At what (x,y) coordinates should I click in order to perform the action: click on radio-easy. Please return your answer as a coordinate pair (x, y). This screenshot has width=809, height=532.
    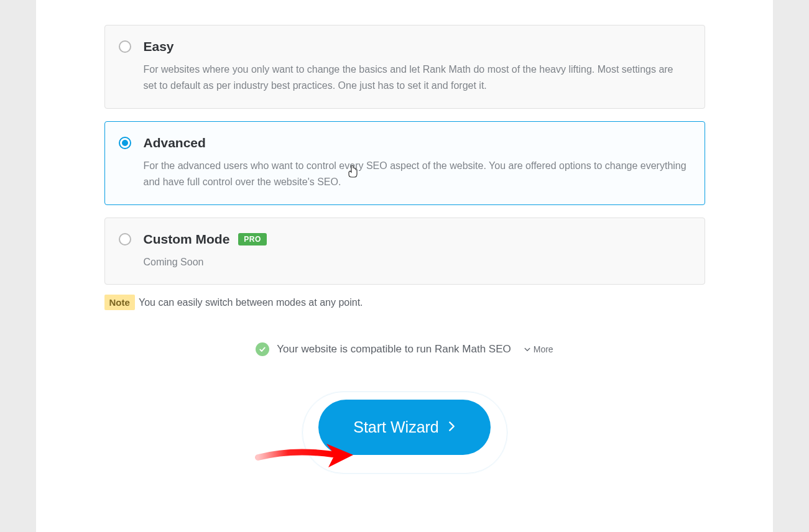
    Looking at the image, I should click on (125, 47).